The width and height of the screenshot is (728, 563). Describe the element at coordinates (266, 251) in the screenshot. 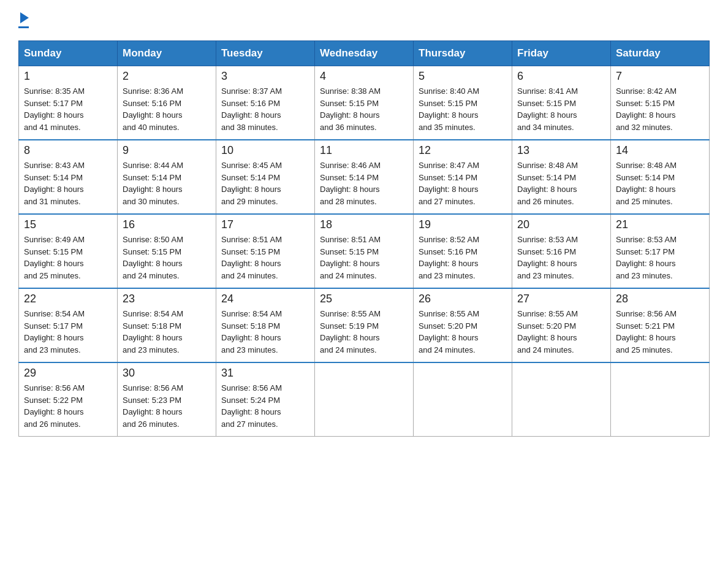

I see `calendar-cell: 17 Sunrise: 8:51 AMSunset: 5:15 PMDaylig…` at that location.